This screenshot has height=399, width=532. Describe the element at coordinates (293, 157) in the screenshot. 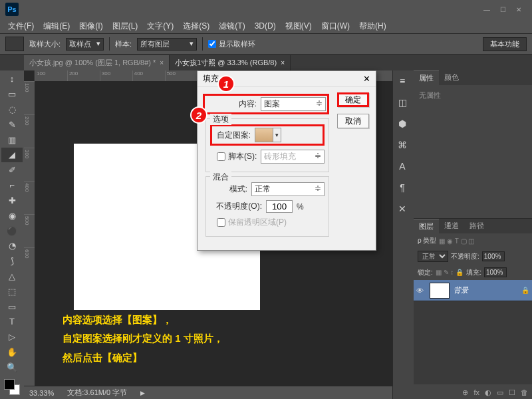

I see `script-select: 砖形填充` at that location.